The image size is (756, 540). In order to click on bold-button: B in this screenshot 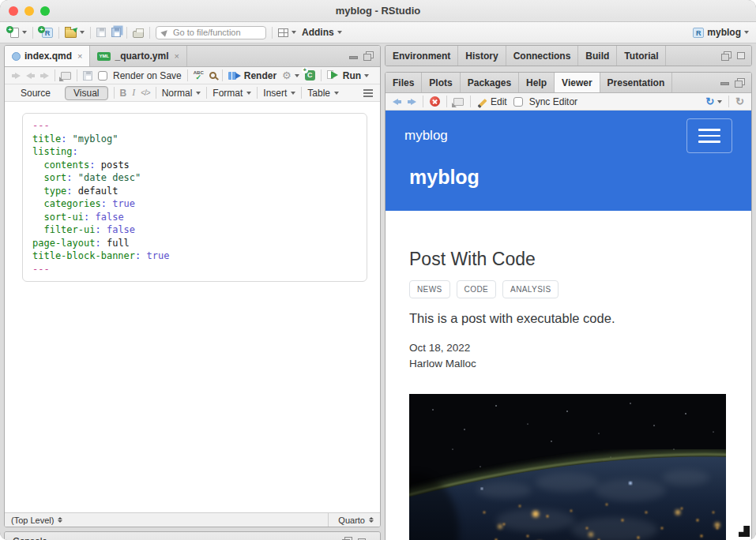, I will do `click(123, 93)`.